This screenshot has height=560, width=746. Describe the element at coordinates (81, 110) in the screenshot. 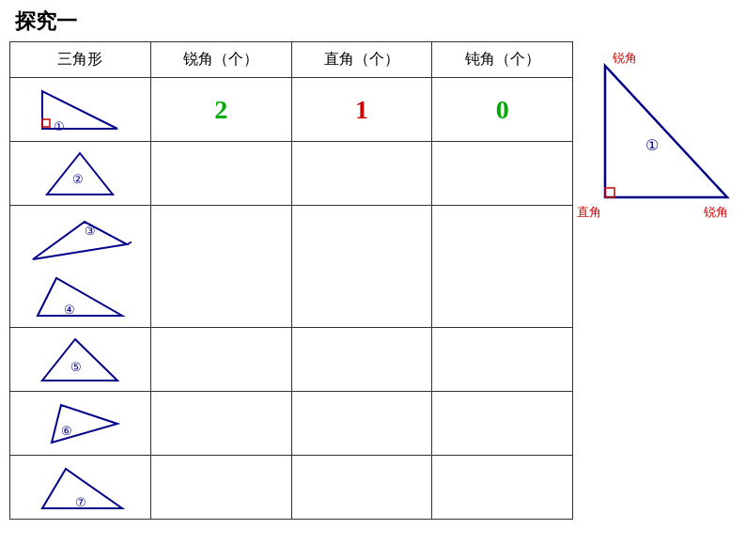

I see `shape-cell-1: ①` at that location.